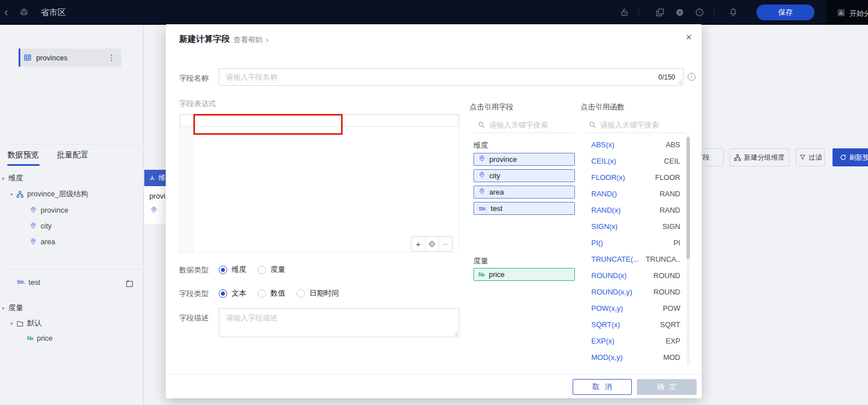 This screenshot has height=405, width=868. Describe the element at coordinates (615, 259) in the screenshot. I see `function-name: TRUNCATE(...` at that location.